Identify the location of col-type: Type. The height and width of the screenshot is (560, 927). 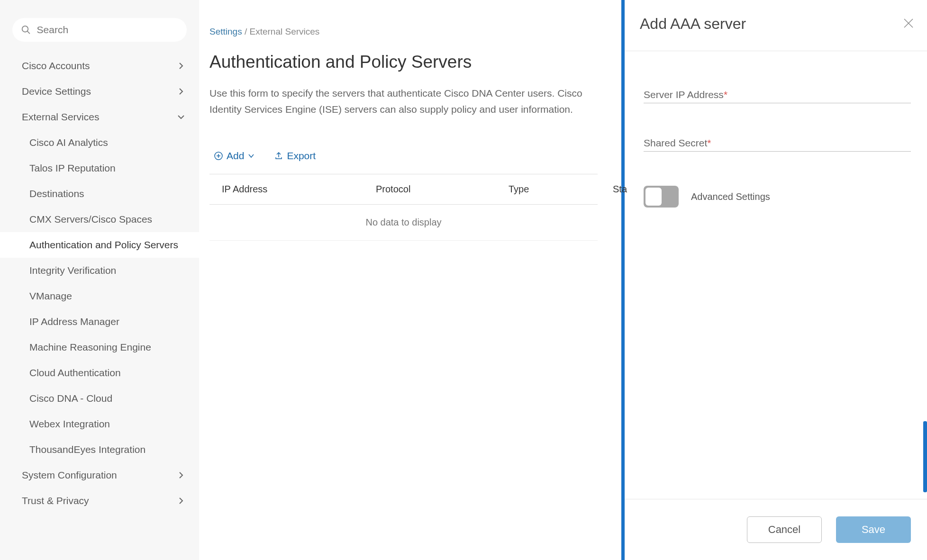
(561, 190).